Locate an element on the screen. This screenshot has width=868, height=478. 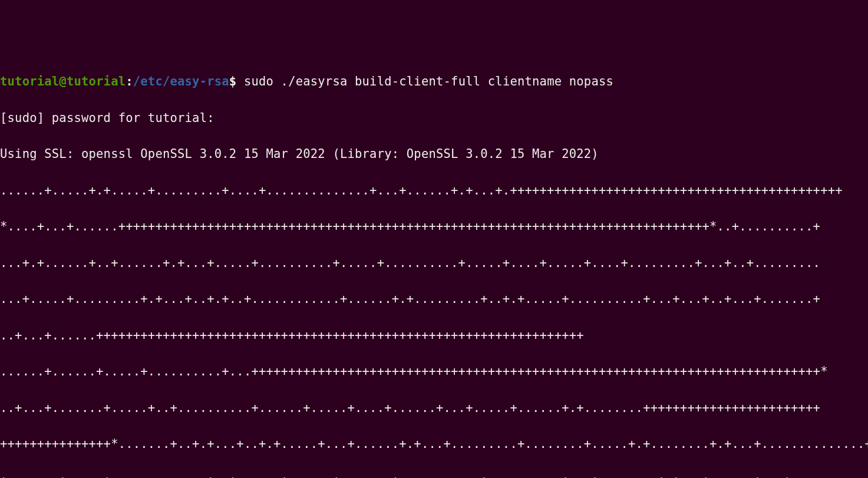
output-line: ......+.....+.+.....+.........+....+....… is located at coordinates (434, 191).